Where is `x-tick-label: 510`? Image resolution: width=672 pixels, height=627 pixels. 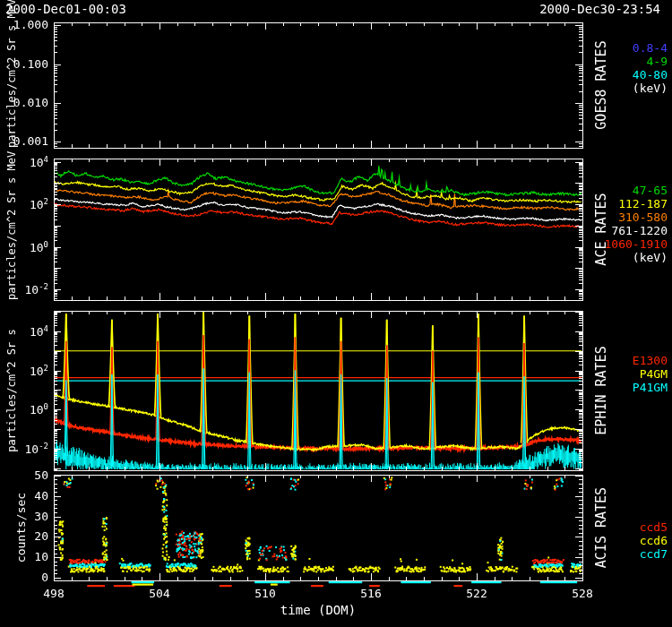 x-tick-label: 510 is located at coordinates (265, 593).